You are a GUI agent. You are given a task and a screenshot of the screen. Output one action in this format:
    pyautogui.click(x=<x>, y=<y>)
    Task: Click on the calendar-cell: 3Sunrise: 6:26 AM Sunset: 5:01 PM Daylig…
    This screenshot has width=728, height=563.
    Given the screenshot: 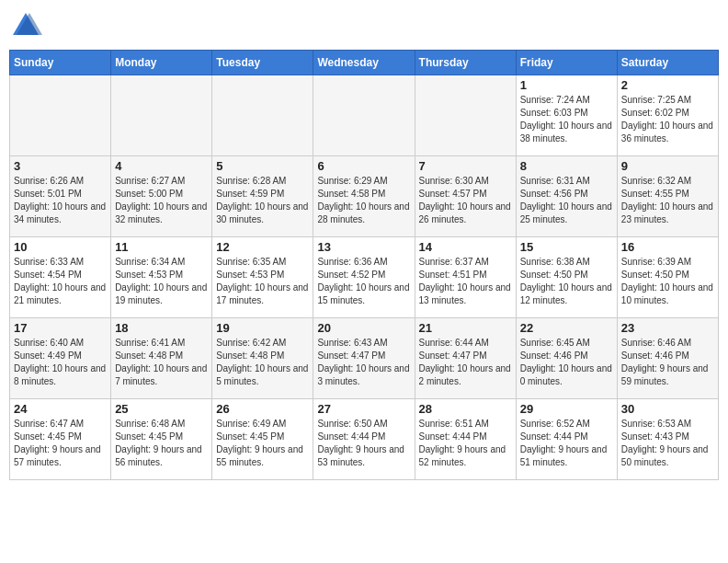 What is the action you would take?
    pyautogui.click(x=61, y=197)
    